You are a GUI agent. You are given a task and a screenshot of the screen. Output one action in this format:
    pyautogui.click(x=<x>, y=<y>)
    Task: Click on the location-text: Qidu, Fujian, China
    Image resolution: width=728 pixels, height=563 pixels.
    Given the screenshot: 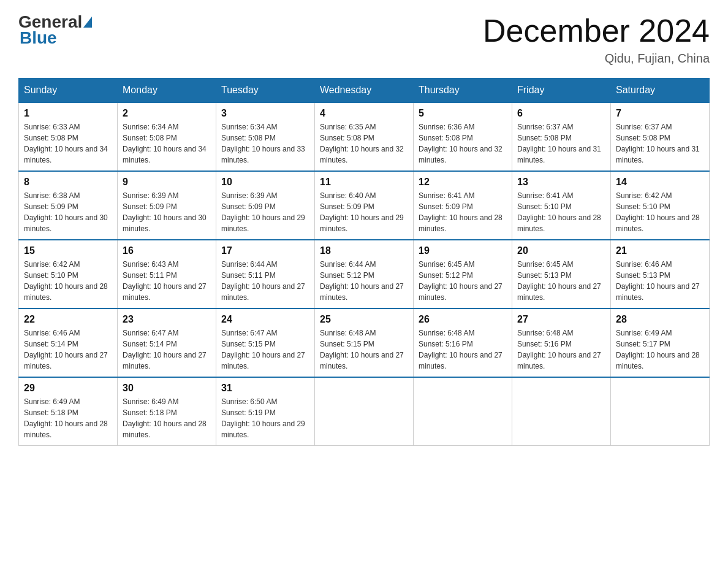 What is the action you would take?
    pyautogui.click(x=596, y=59)
    